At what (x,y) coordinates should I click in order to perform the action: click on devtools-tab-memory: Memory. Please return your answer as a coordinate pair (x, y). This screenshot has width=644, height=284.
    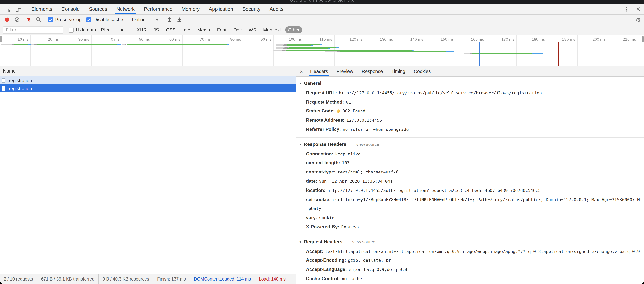
    Looking at the image, I should click on (190, 9).